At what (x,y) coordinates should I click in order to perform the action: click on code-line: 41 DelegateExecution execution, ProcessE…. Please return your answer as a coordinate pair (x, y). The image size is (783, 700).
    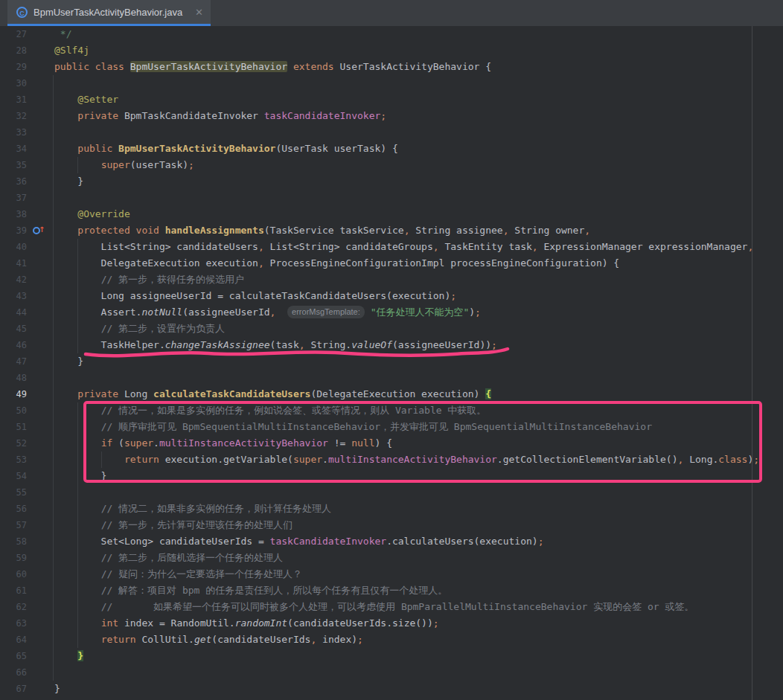
    Looking at the image, I should click on (392, 263).